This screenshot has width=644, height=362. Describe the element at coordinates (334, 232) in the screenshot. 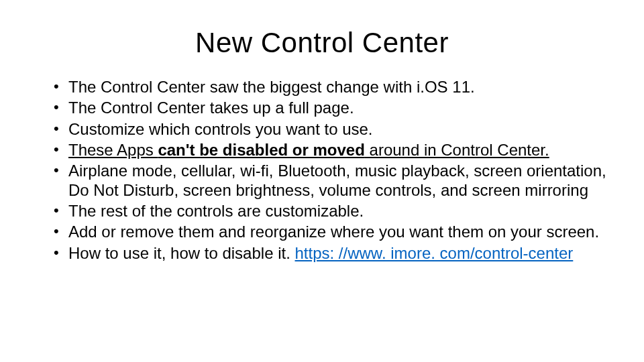

I see `bullet-text: Add or remove them and reorganize where …` at that location.